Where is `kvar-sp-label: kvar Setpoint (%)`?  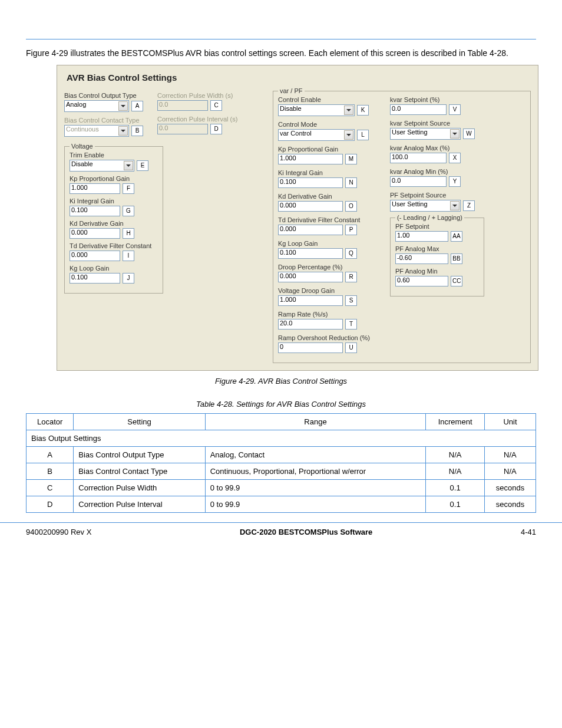 kvar-sp-label: kvar Setpoint (%) is located at coordinates (437, 100).